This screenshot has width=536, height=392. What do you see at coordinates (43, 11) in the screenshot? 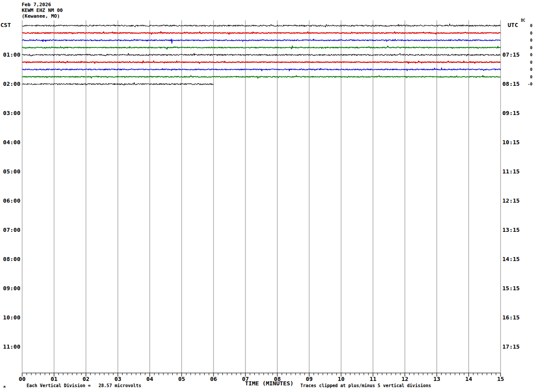
I see `header-station: KEWM EHZ NM 00` at bounding box center [43, 11].